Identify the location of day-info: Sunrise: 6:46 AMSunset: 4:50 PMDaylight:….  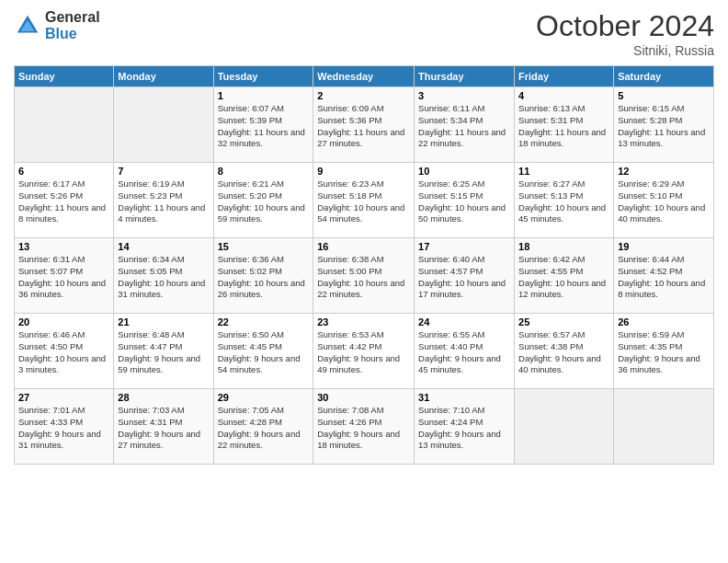
(63, 351).